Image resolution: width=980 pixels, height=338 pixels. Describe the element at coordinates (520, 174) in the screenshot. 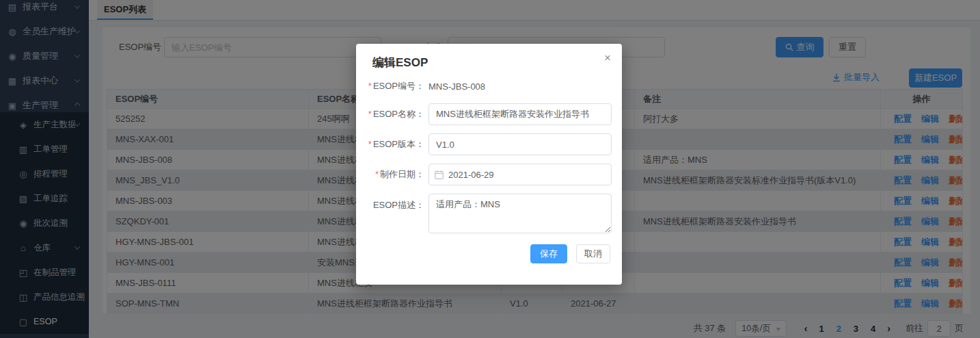

I see `modal-make-date-input: 2021-06-29` at that location.